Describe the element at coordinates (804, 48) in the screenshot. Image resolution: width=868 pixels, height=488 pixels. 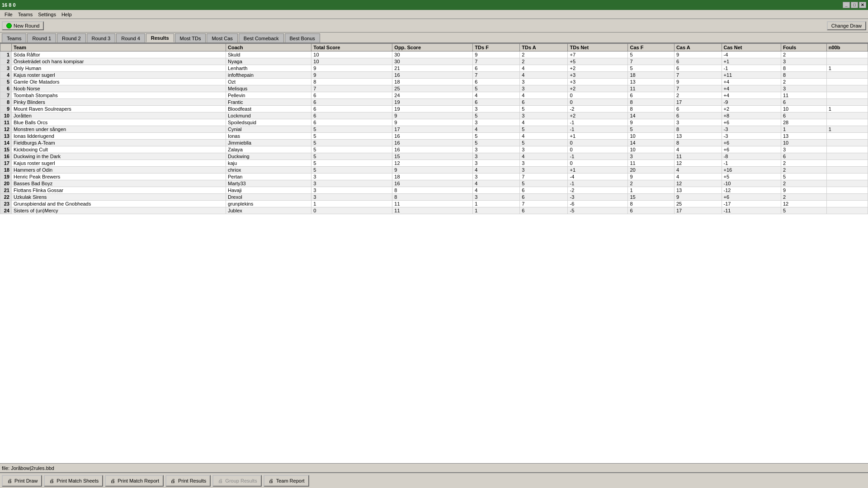
I see `col-fouls: Fouls` at that location.